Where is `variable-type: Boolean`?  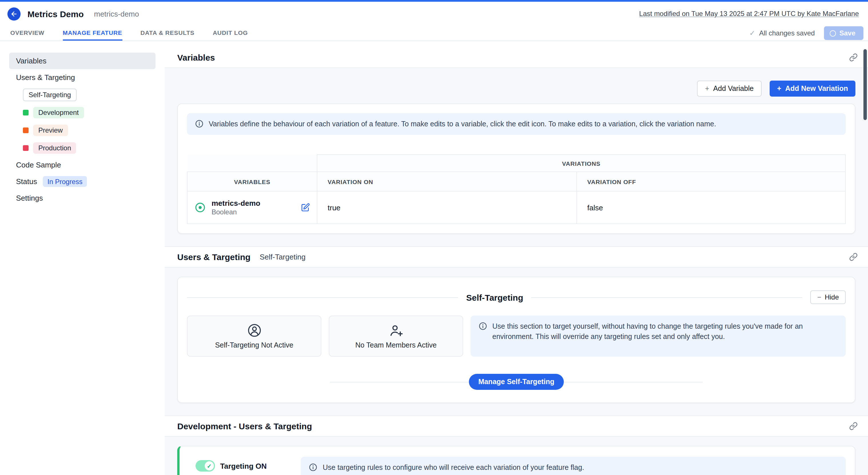 variable-type: Boolean is located at coordinates (236, 212).